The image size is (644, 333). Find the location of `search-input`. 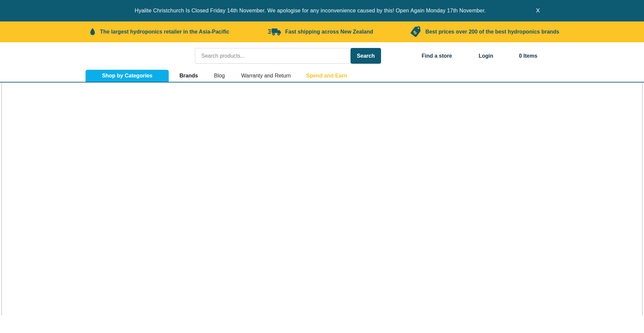

search-input is located at coordinates (273, 56).